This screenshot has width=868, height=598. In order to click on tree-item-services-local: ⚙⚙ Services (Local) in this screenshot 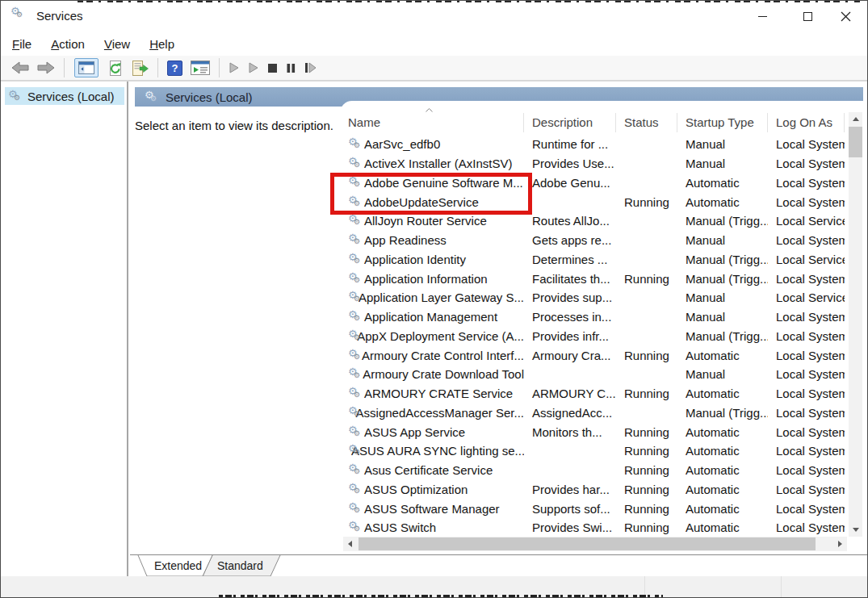, I will do `click(65, 96)`.